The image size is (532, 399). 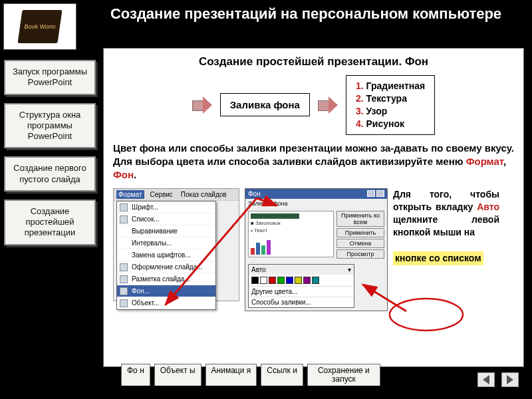 What do you see at coordinates (50, 222) in the screenshot?
I see `sidebar-item-label: Создание простейшей презентации` at bounding box center [50, 222].